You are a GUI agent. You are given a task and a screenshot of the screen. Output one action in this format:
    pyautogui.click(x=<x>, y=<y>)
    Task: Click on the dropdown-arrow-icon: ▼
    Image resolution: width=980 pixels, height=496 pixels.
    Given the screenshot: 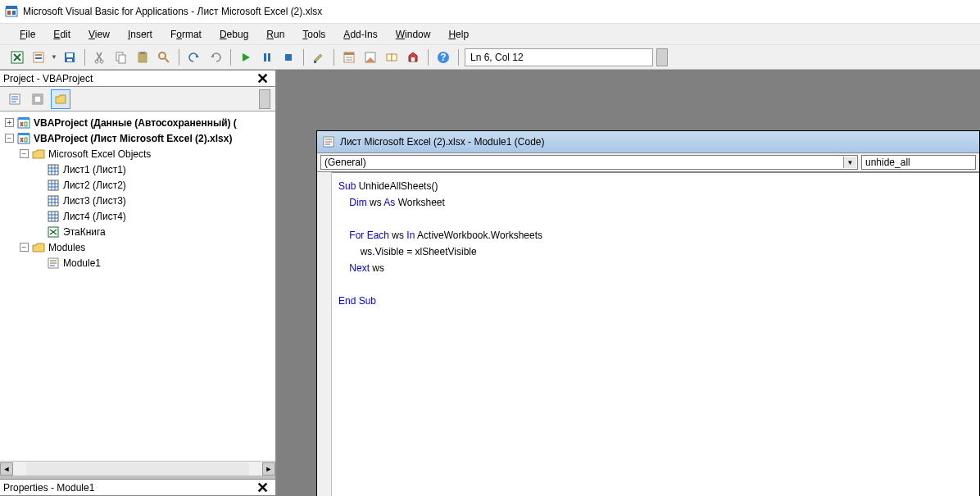 What is the action you would take?
    pyautogui.click(x=850, y=162)
    